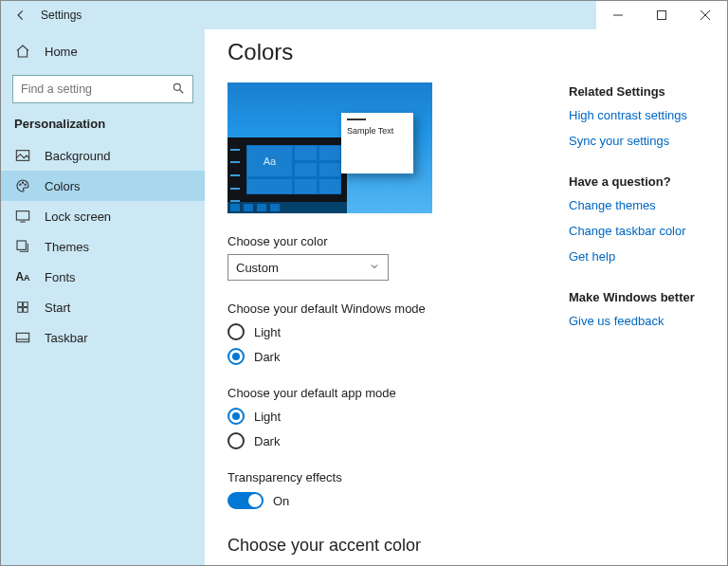  What do you see at coordinates (377, 143) in the screenshot?
I see `preview-window: Sample Text` at bounding box center [377, 143].